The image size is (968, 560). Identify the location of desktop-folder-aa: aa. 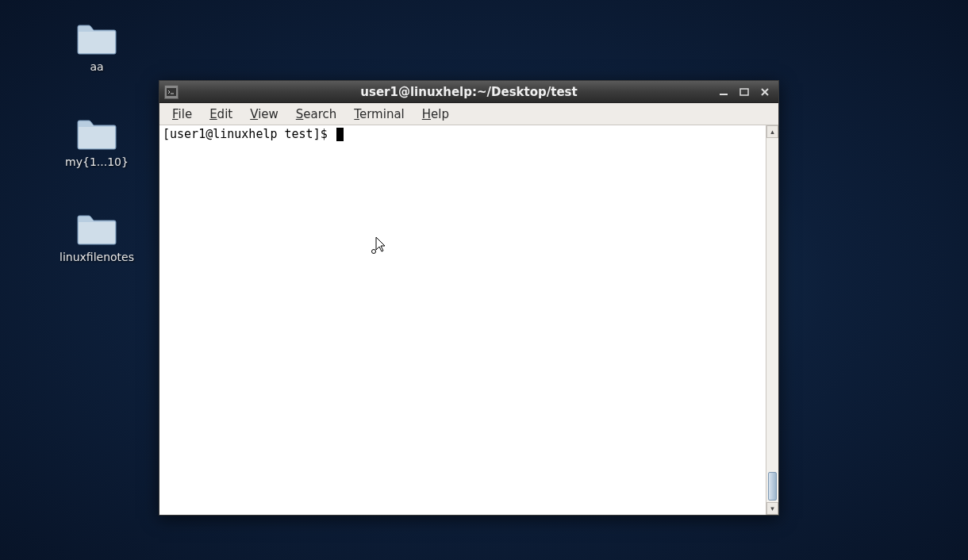
(97, 48).